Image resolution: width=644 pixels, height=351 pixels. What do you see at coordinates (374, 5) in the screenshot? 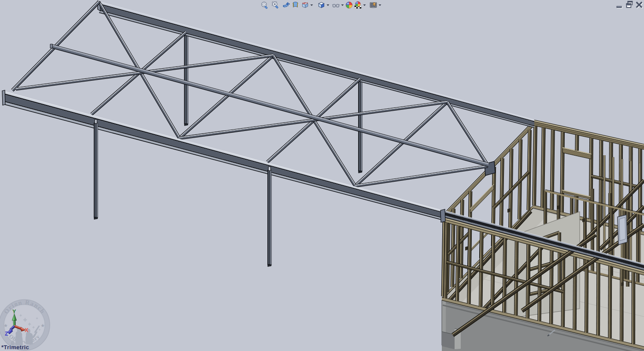
I see `view-settings-icon` at bounding box center [374, 5].